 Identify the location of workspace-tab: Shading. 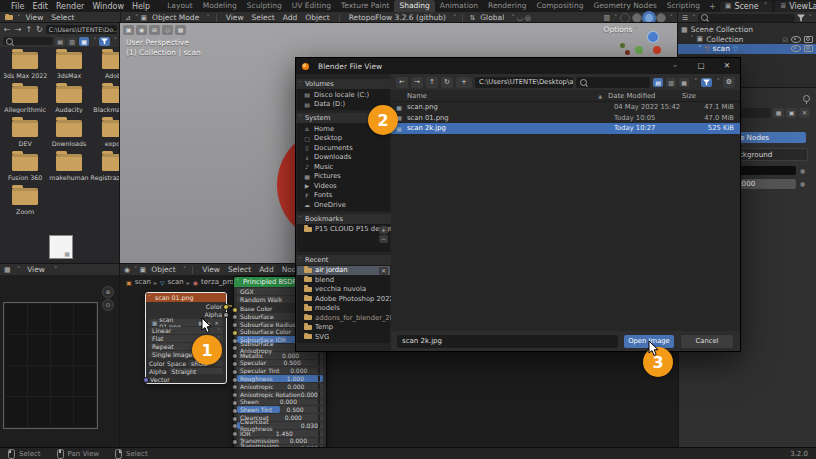
(414, 6).